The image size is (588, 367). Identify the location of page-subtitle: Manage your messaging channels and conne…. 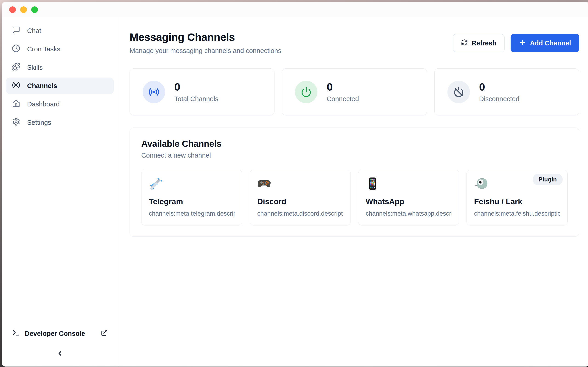
(206, 51).